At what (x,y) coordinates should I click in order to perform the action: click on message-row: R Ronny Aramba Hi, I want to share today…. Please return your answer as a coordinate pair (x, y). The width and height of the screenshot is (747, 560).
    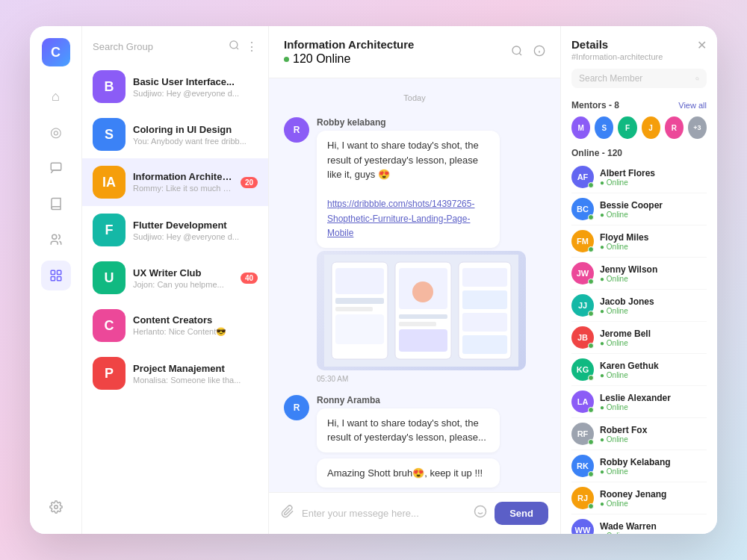
    Looking at the image, I should click on (415, 444).